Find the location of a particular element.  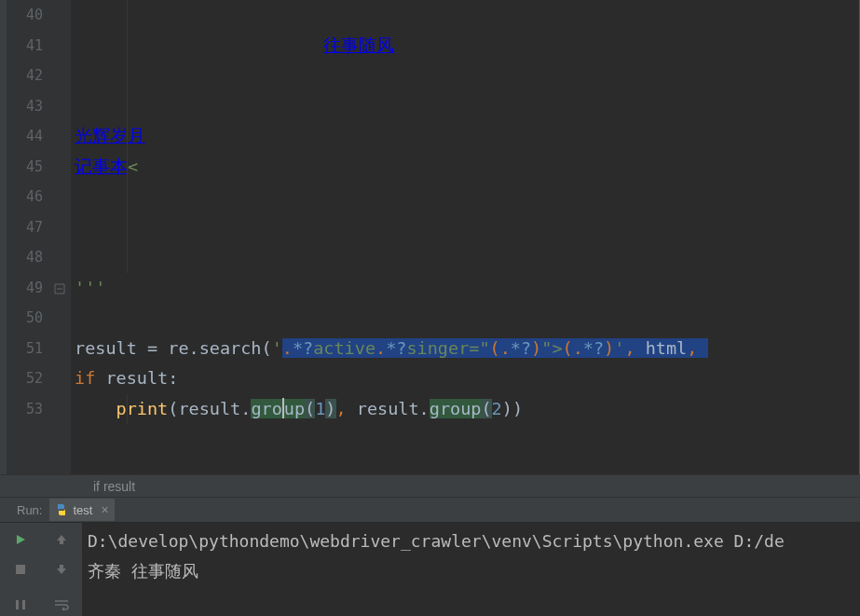

console-line: 齐秦 往事随风 is located at coordinates (143, 570).